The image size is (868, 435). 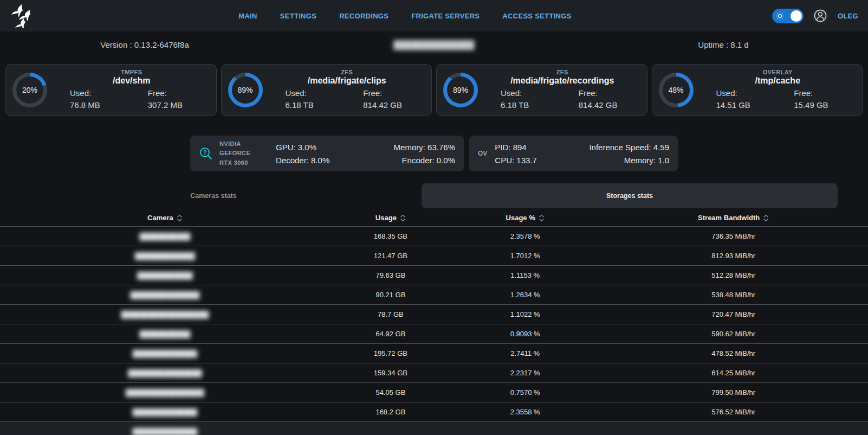 I want to click on table-row: ███████████ 168.35 GB 2.3578 % 736.35 Mi…, so click(x=434, y=236).